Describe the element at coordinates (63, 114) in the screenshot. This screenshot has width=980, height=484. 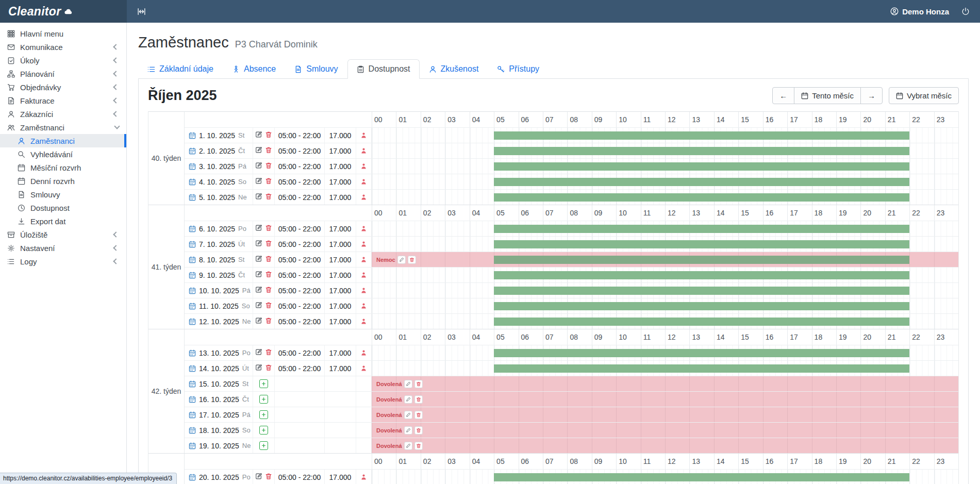
I see `sidebar-item-zakaznici: Zákazníci` at that location.